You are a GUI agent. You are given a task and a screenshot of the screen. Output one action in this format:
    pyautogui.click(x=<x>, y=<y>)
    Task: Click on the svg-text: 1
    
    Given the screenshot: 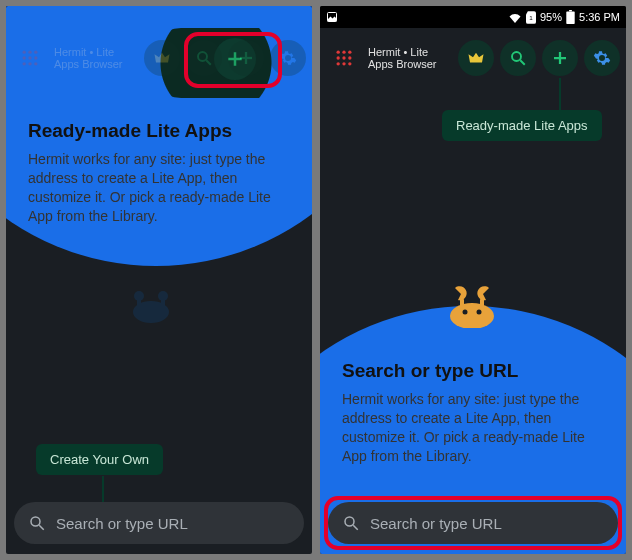 What is the action you would take?
    pyautogui.click(x=531, y=18)
    